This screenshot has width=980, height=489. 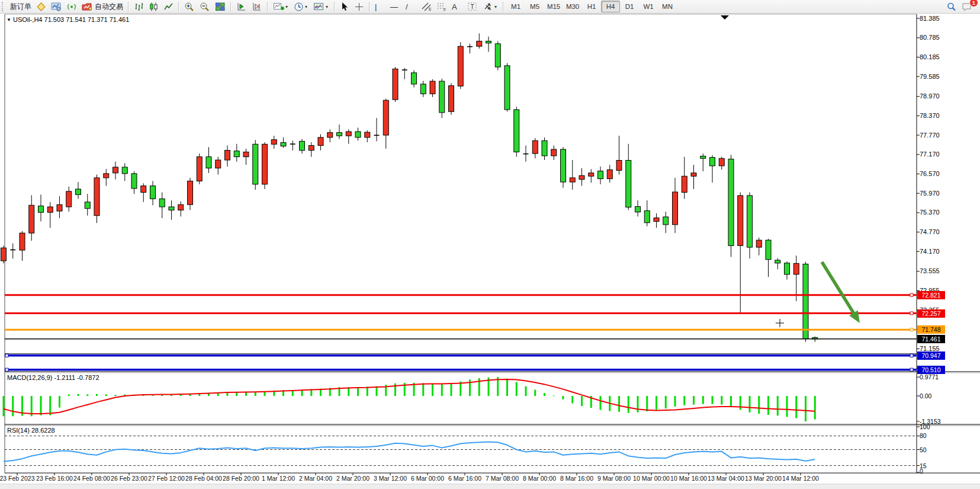 What do you see at coordinates (241, 478) in the screenshot?
I see `time-axis-label: 28 Feb 20:00` at bounding box center [241, 478].